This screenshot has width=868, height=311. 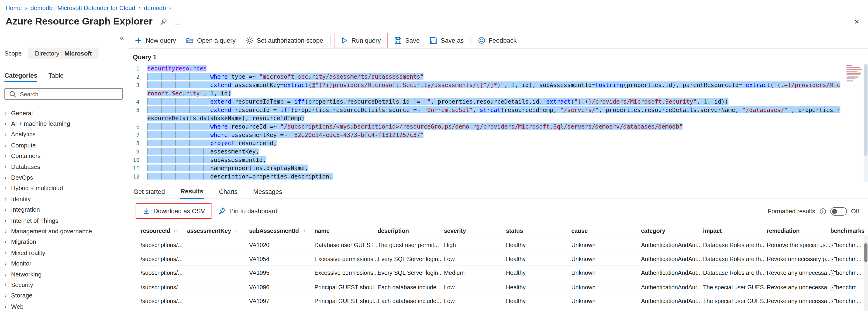 I want to click on category-item: ›Containers, so click(x=66, y=156).